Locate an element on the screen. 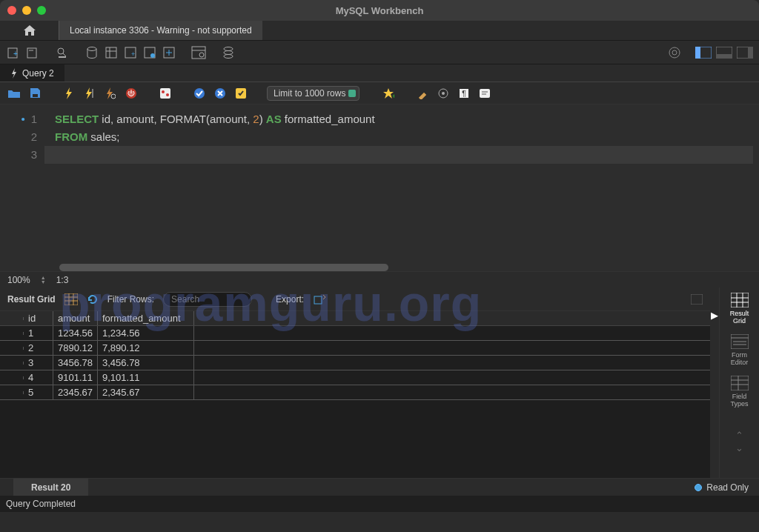 The height and width of the screenshot is (532, 759). limit-rows-select: Limit to 1000 rows is located at coordinates (313, 93).